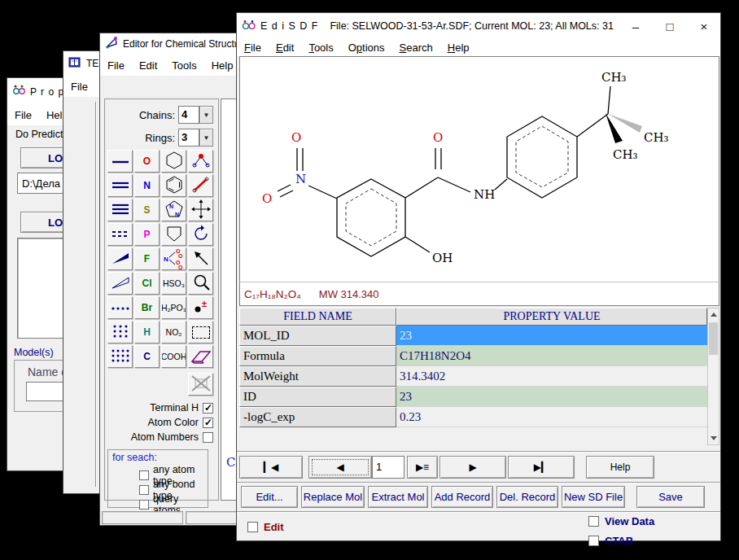  Describe the element at coordinates (271, 467) in the screenshot. I see `first-record-button: ▎◀` at that location.